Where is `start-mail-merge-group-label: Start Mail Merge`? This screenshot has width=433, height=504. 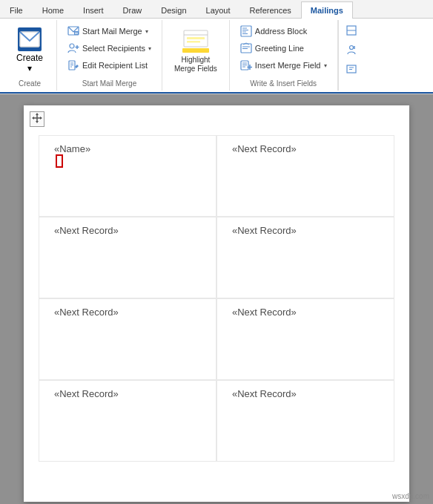 start-mail-merge-group-label: Start Mail Merge is located at coordinates (110, 83).